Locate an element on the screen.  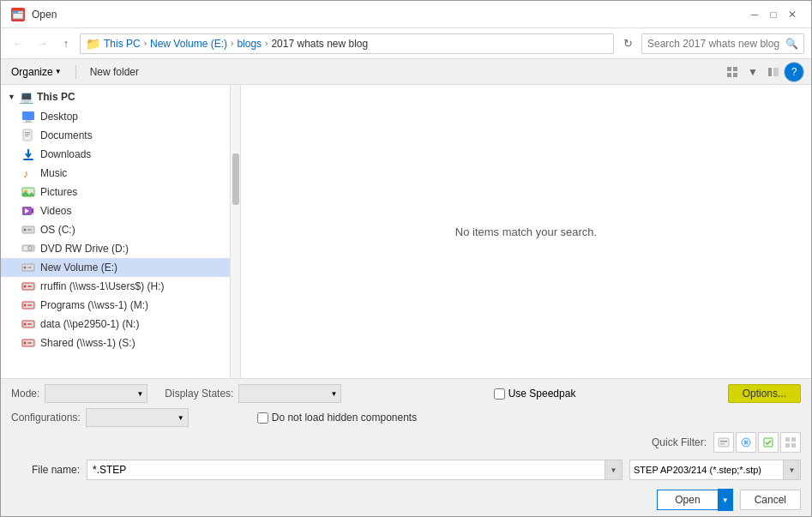
sidebar-item-documents: Documents is located at coordinates (115, 135).